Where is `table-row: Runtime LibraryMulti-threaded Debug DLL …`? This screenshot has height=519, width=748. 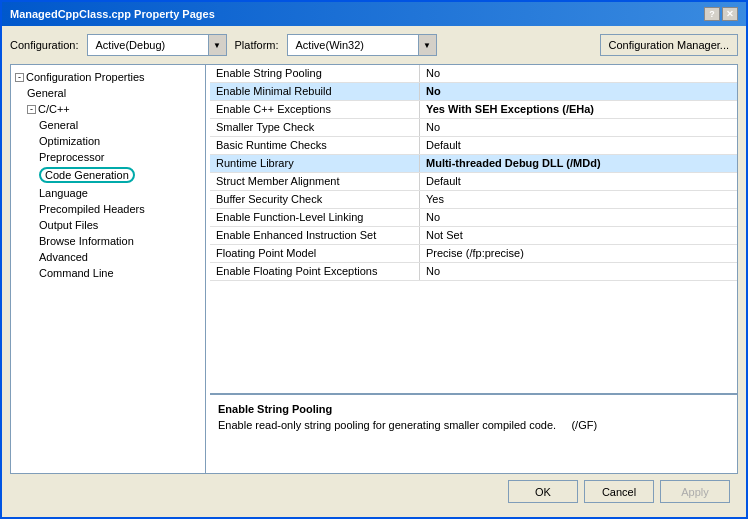
table-row: Runtime LibraryMulti-threaded Debug DLL … is located at coordinates (474, 164).